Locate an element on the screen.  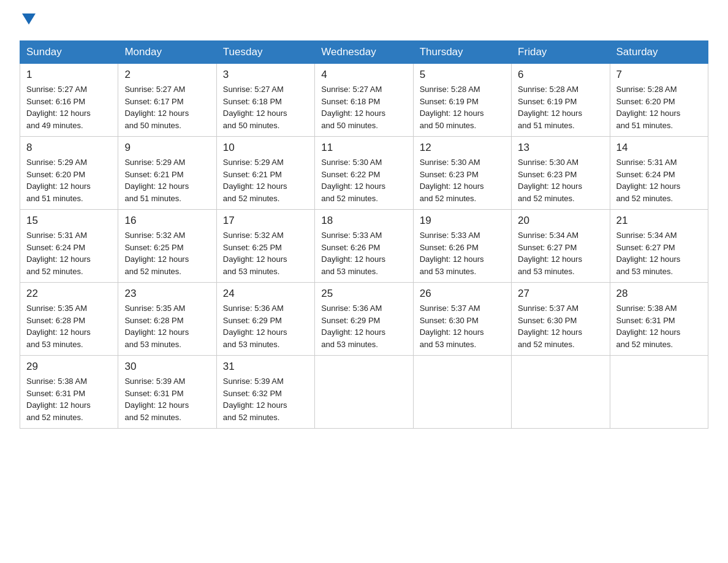
page-header is located at coordinates (364, 21).